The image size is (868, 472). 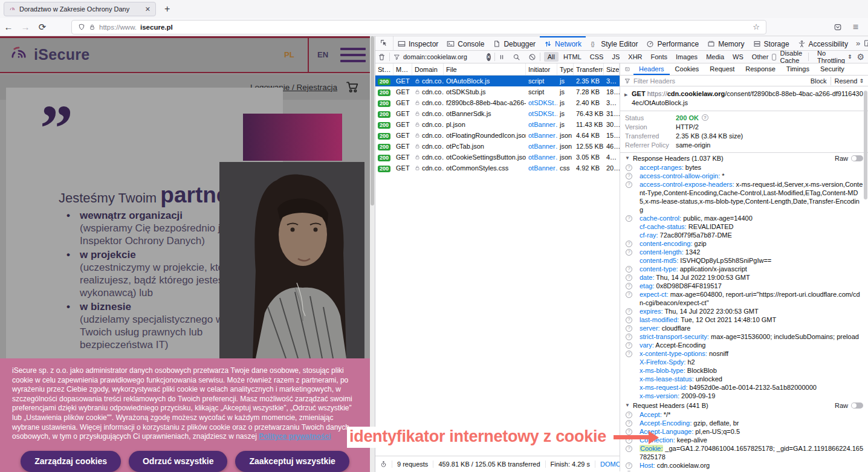 What do you see at coordinates (80, 9) in the screenshot?
I see `browser-tab: Doradztwo w Zakresie Ochrony Dany ✕` at bounding box center [80, 9].